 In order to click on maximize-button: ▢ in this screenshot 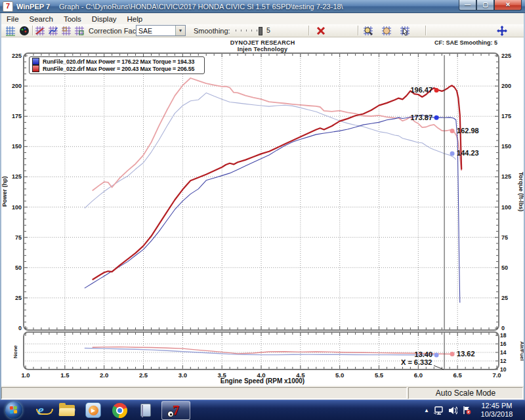, I will do `click(486, 5)`.